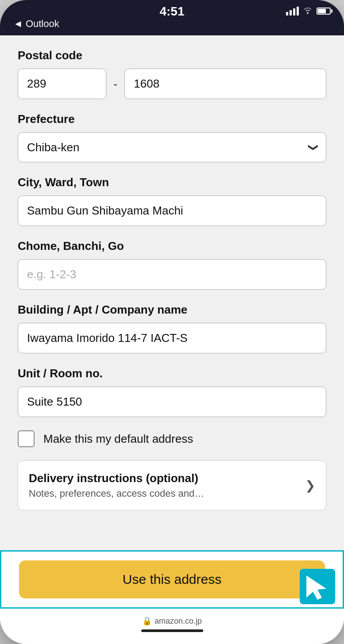 The image size is (344, 644). What do you see at coordinates (172, 246) in the screenshot?
I see `chome-label: Chome, Banchi, Go` at bounding box center [172, 246].